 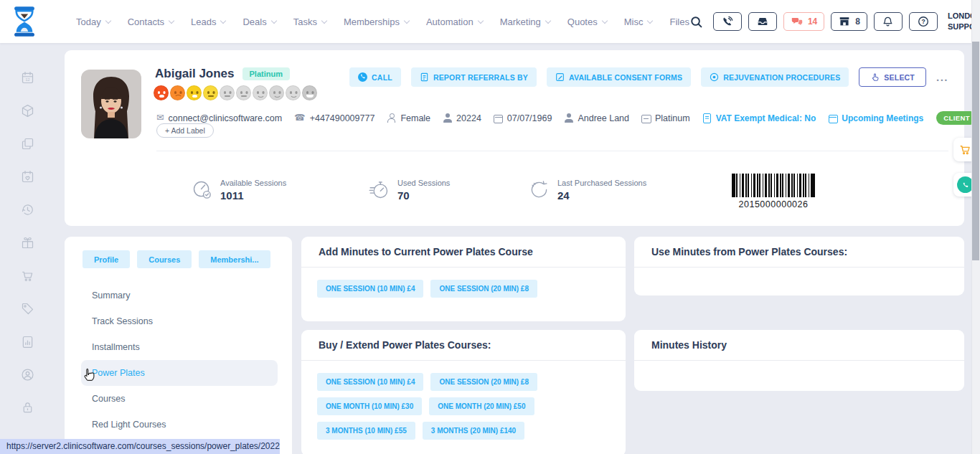 I want to click on profile-tab: Profile, so click(x=106, y=260).